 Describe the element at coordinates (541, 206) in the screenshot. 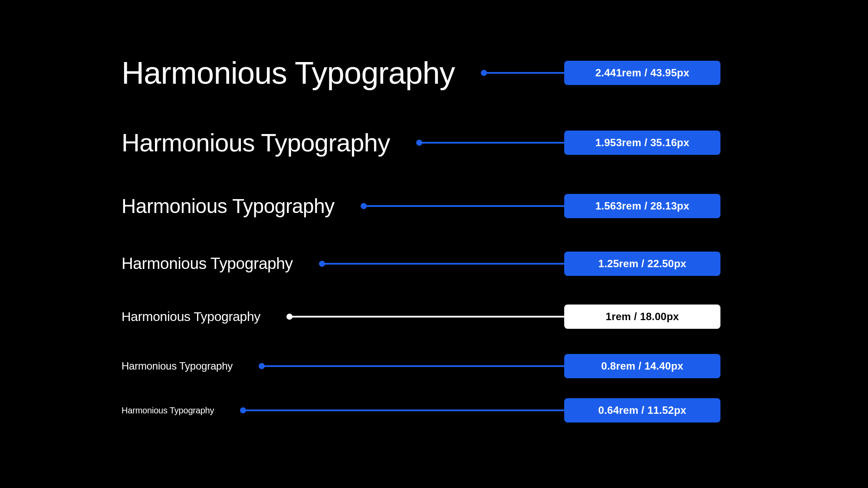

I see `connector: 1.563rem / 28.13px` at that location.